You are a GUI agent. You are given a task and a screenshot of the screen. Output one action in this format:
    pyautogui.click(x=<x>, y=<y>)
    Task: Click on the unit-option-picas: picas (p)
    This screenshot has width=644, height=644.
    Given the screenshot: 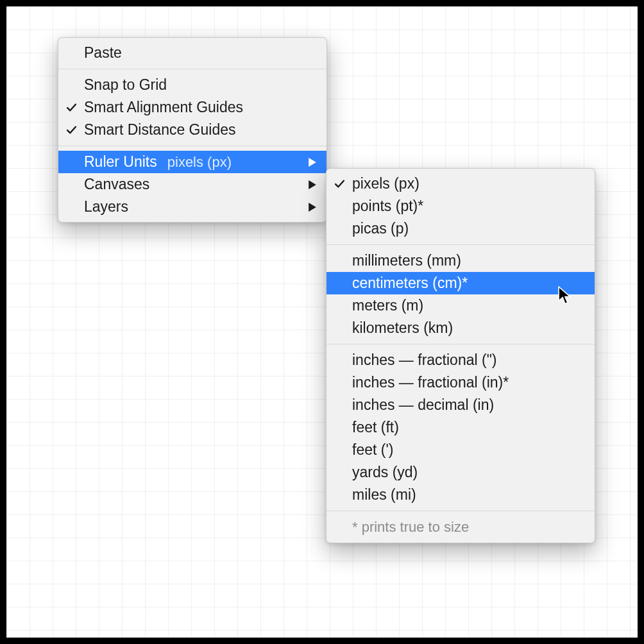 What is the action you would take?
    pyautogui.click(x=461, y=228)
    